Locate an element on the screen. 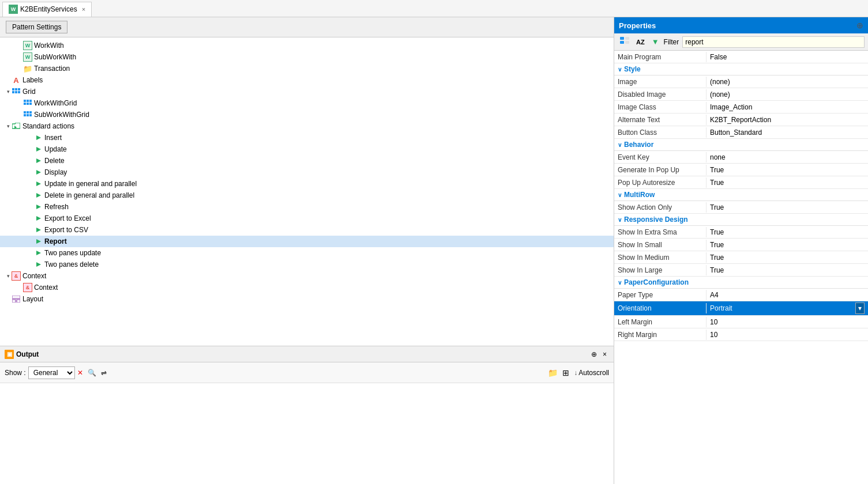  layout-button: ⊞ is located at coordinates (566, 373).